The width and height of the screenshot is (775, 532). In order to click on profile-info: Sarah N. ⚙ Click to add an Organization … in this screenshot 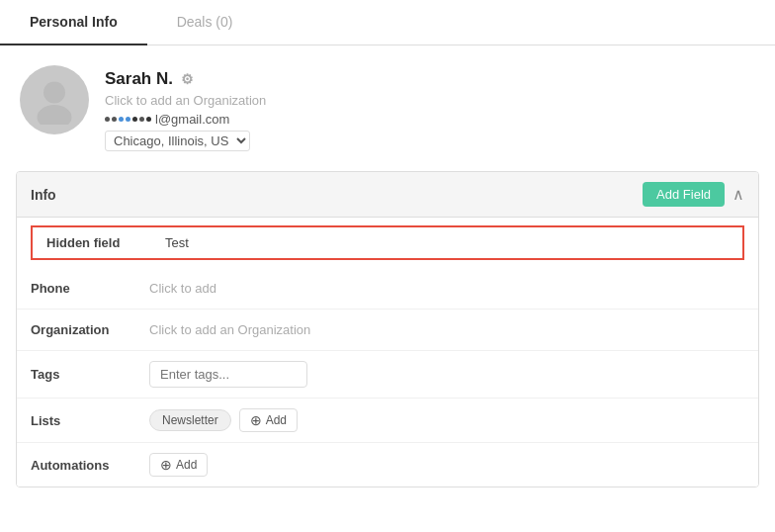, I will do `click(186, 109)`.